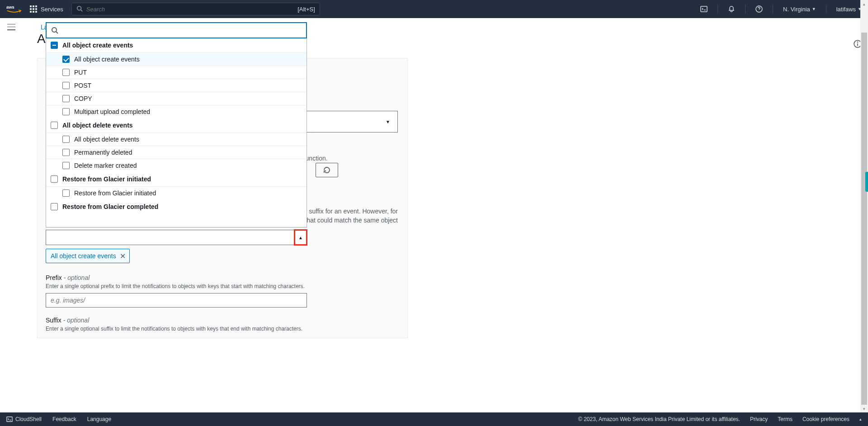  I want to click on event-option: All object delete events, so click(176, 139).